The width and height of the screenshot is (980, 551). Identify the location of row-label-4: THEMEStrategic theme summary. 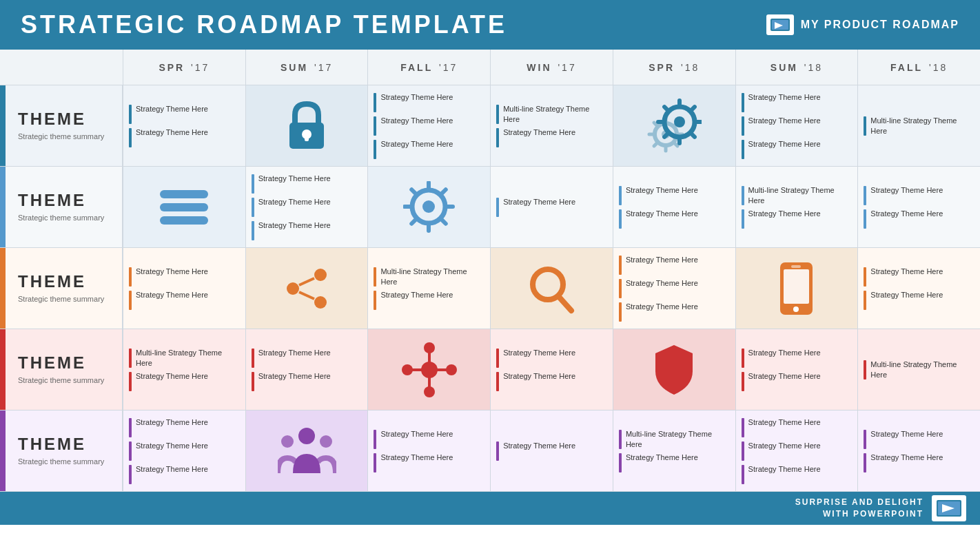
(61, 450).